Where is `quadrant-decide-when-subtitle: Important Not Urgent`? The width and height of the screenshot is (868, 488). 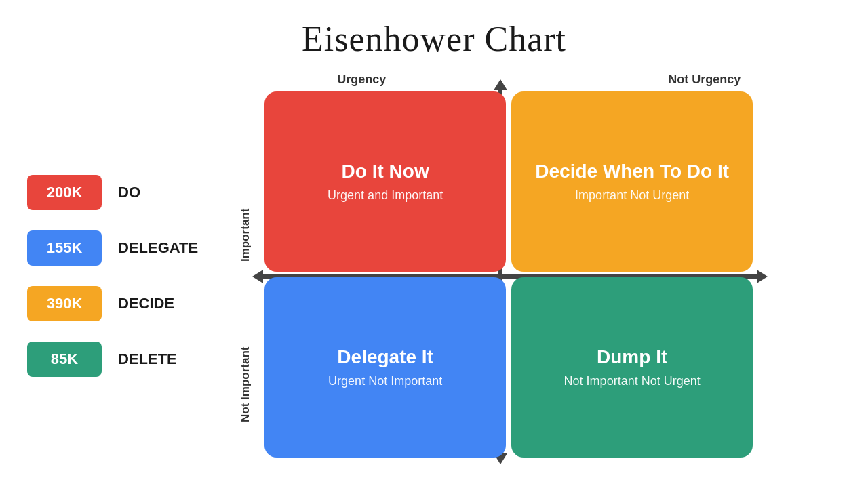
quadrant-decide-when-subtitle: Important Not Urgent is located at coordinates (632, 195).